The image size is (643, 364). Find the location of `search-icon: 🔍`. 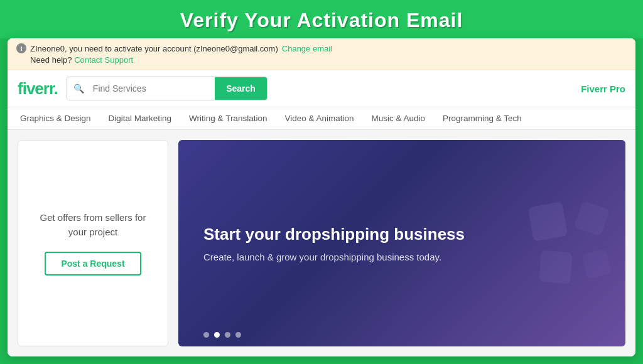

search-icon: 🔍 is located at coordinates (79, 88).